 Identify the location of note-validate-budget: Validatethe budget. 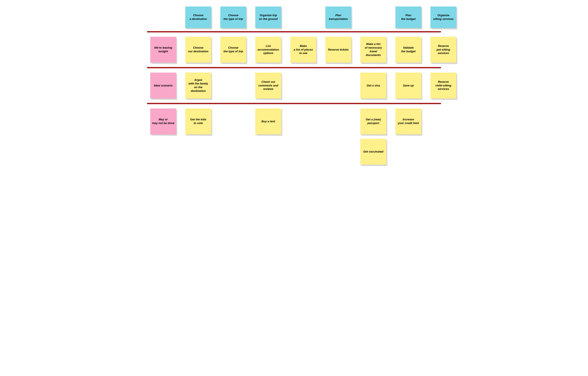
(408, 50).